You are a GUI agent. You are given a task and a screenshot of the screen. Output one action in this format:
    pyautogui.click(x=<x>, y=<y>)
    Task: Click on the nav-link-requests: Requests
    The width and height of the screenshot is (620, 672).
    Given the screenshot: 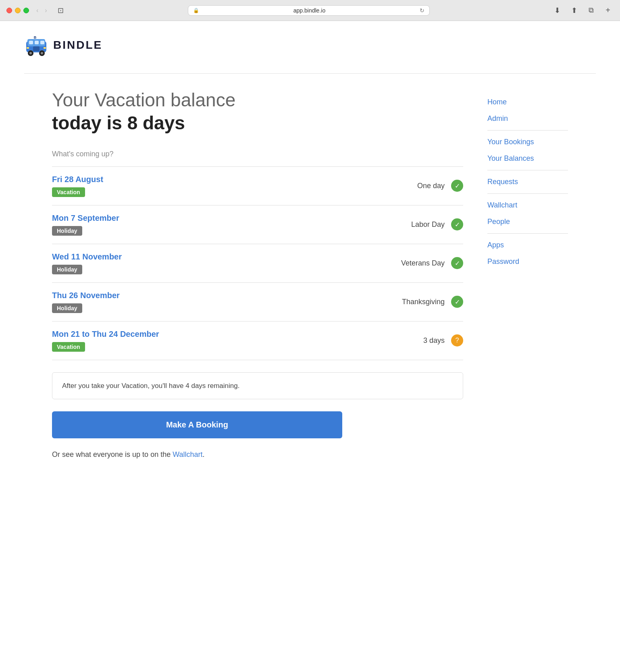 What is the action you would take?
    pyautogui.click(x=503, y=182)
    